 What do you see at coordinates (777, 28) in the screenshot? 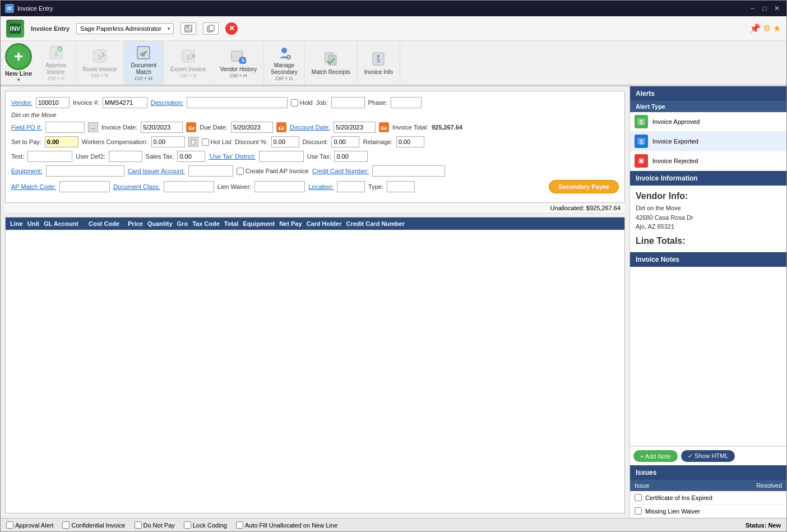
I see `star-icon: ★` at bounding box center [777, 28].